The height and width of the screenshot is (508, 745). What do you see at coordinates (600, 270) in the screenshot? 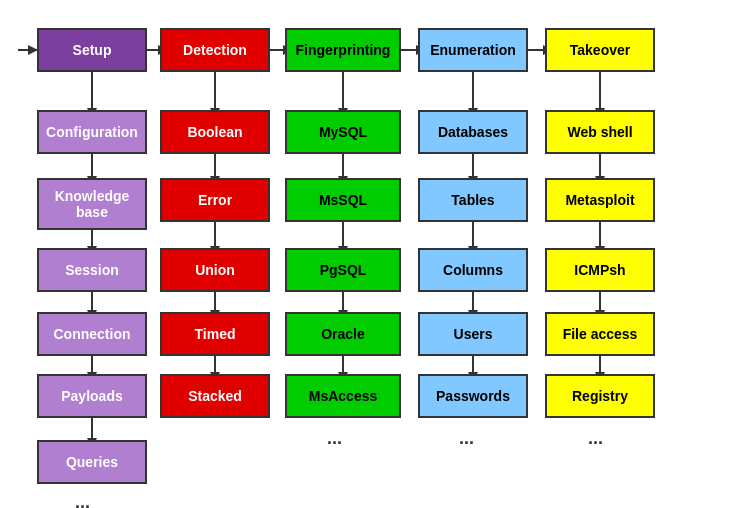
I see `node-icmpsh: ICMPsh` at bounding box center [600, 270].